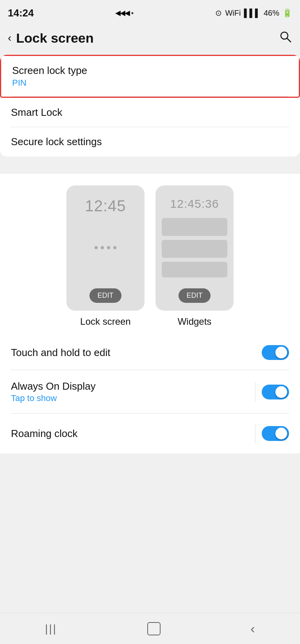 This screenshot has height=644, width=300. Describe the element at coordinates (150, 434) in the screenshot. I see `roaming-clock-row: Roaming clock` at that location.